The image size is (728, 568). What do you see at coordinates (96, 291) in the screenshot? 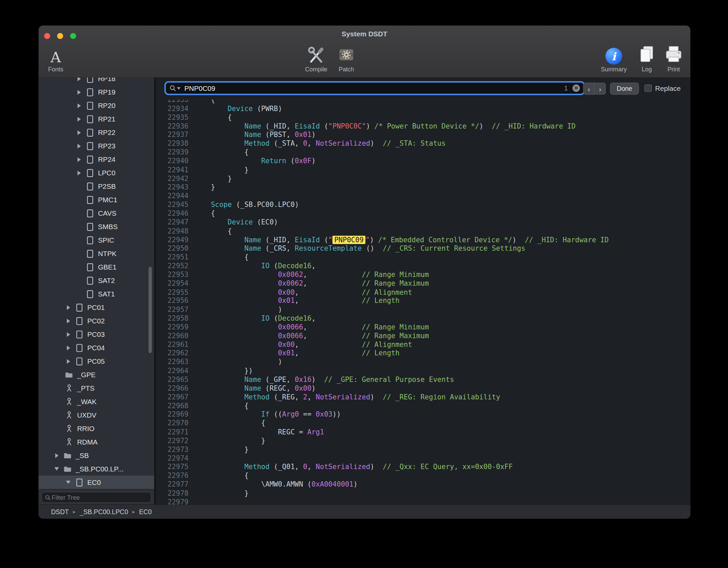
I see `sidebar: RP18RP19RP20RP21RP22RP23RP24LPC0P2SBPMC1…` at bounding box center [96, 291].